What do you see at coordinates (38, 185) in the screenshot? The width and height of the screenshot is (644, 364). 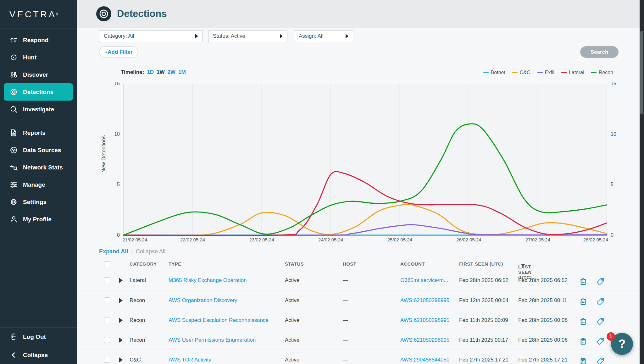 I see `sidebar-item-manage: Manage` at bounding box center [38, 185].